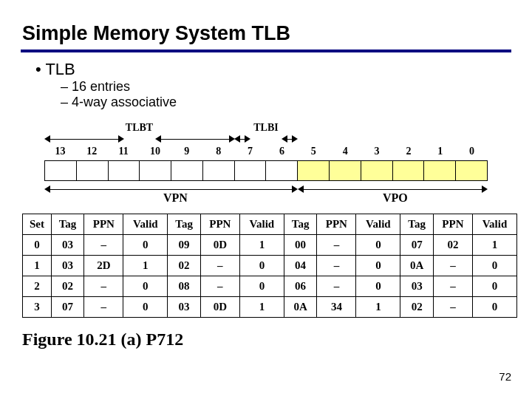  What do you see at coordinates (155, 151) in the screenshot?
I see `bit-10: 10` at bounding box center [155, 151].